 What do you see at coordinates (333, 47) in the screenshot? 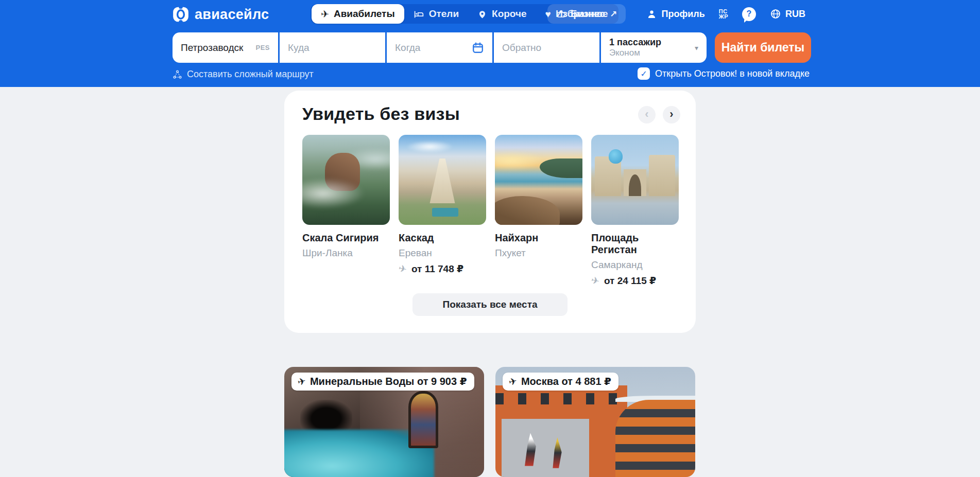
I see `destination-field: Куда` at bounding box center [333, 47].